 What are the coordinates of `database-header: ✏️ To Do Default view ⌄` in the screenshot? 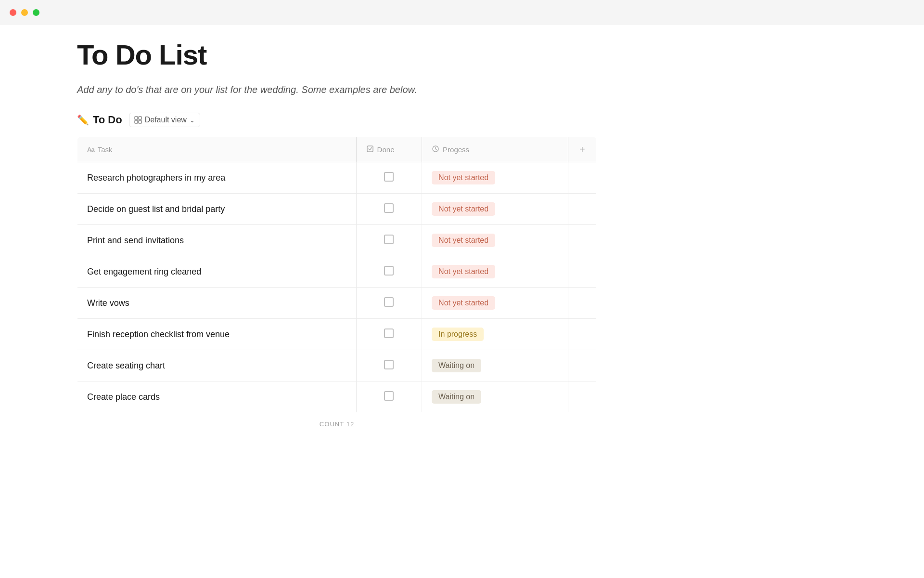 It's located at (337, 120).